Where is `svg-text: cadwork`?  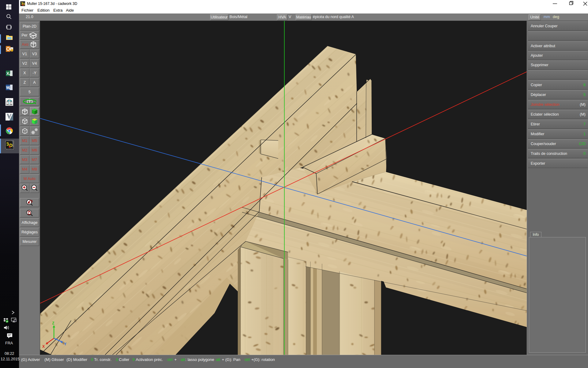 svg-text: cadwork is located at coordinates (13, 144).